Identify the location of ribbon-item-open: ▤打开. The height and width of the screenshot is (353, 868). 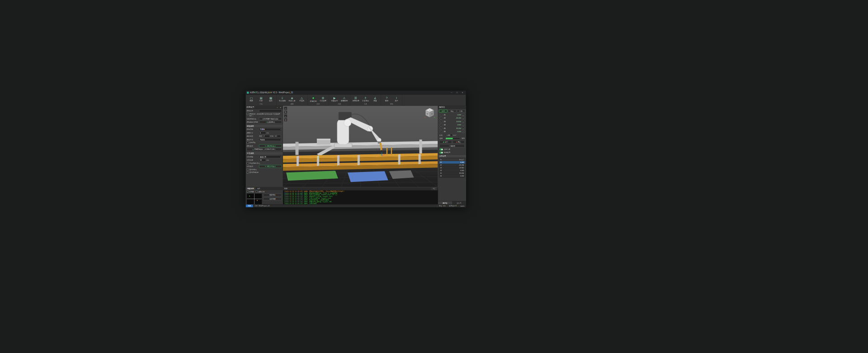
(261, 100).